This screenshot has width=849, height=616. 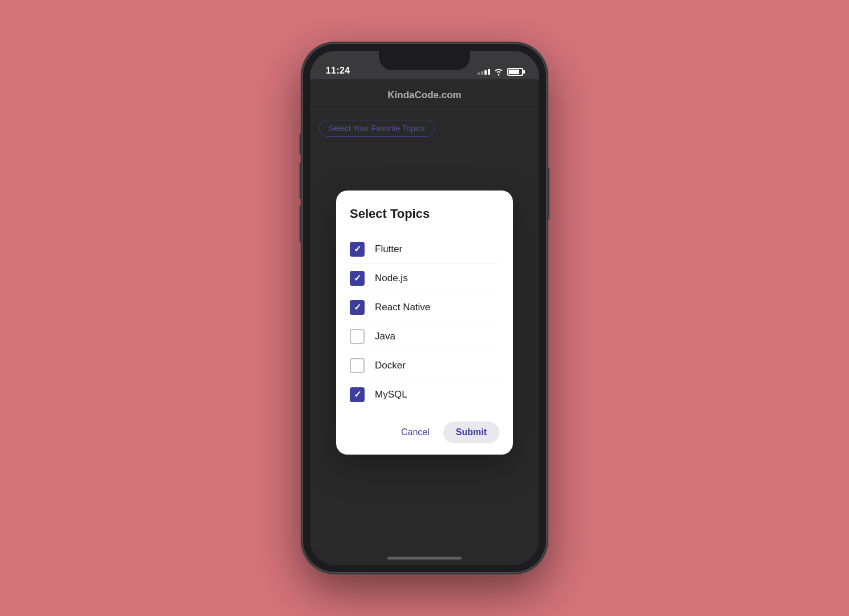 What do you see at coordinates (424, 278) in the screenshot?
I see `list-item: ✓ Node.js` at bounding box center [424, 278].